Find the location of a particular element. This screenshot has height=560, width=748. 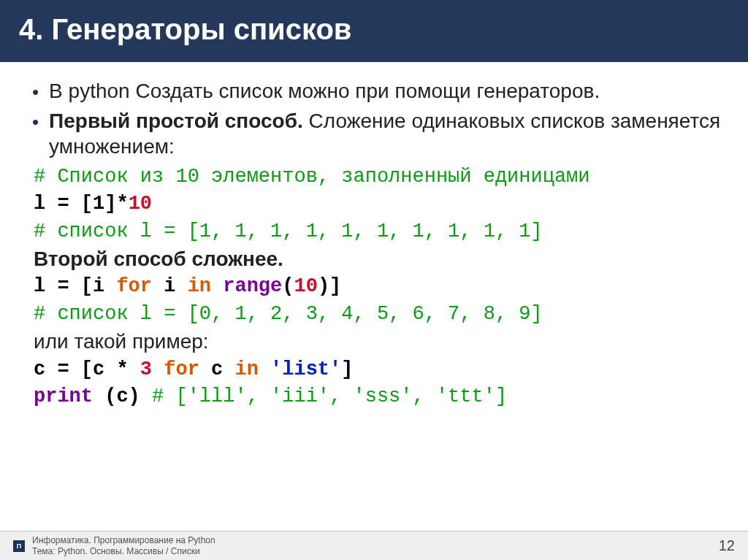

bullet-1: • В python Создать список можно при помо… is located at coordinates (378, 91).